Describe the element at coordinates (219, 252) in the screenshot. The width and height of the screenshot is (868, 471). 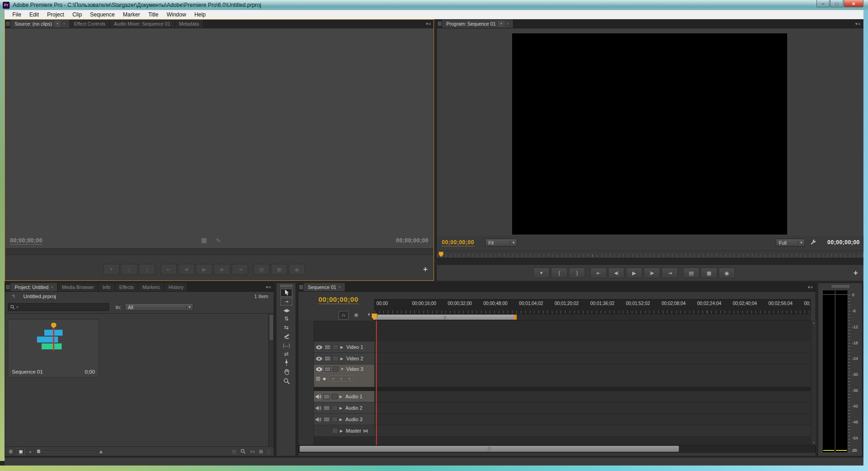
I see `source-zoom-scrollbar` at that location.